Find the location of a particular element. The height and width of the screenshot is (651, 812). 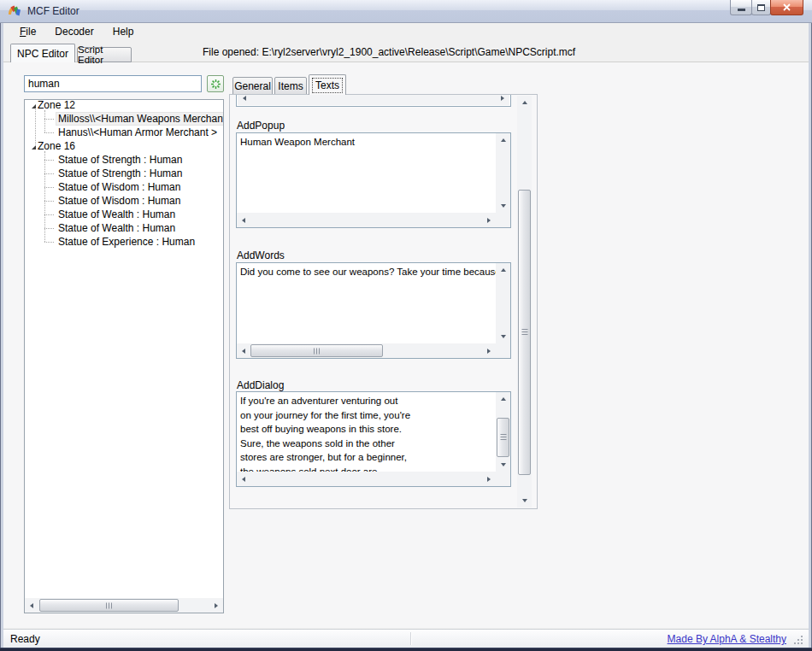

up-arrow-icon is located at coordinates (503, 140).